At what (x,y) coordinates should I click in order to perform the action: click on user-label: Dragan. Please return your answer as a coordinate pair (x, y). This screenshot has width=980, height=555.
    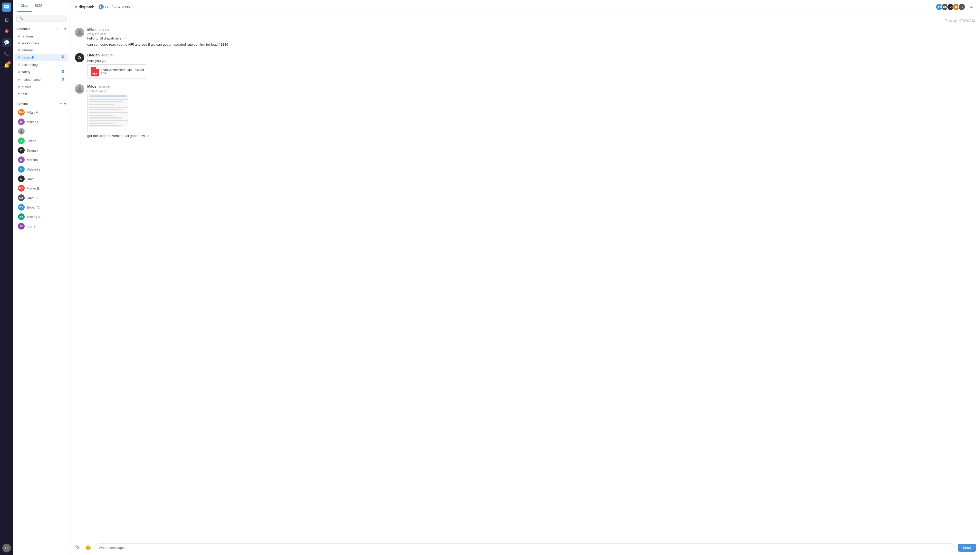
    Looking at the image, I should click on (32, 151).